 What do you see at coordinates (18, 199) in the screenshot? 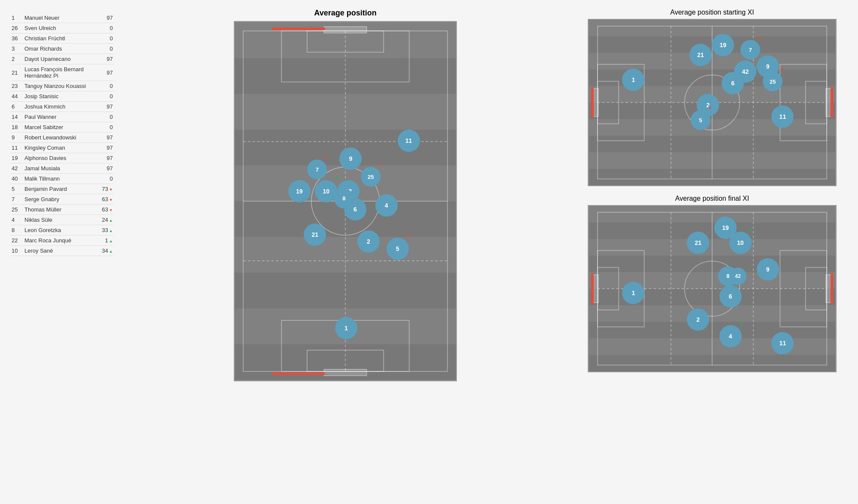
I see `player-number: 7` at bounding box center [18, 199].